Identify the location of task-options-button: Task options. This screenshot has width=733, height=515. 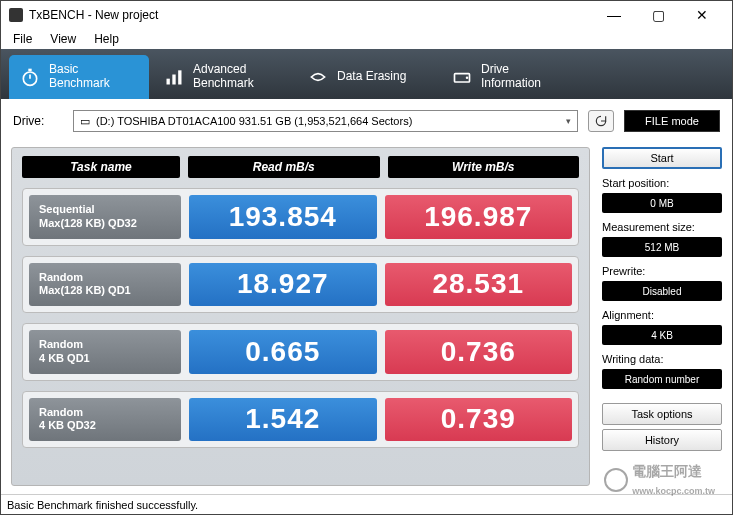
(662, 414).